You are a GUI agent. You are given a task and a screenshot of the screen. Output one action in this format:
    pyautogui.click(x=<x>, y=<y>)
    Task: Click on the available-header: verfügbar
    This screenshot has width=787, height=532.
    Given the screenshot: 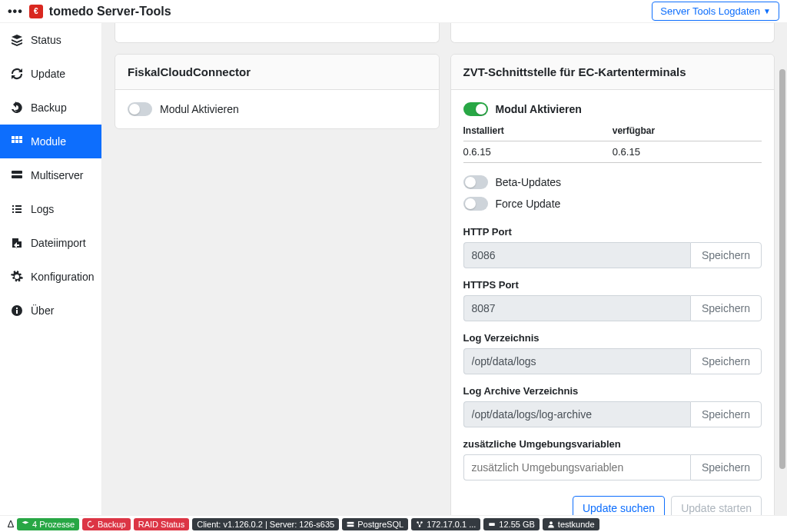 What is the action you would take?
    pyautogui.click(x=687, y=131)
    